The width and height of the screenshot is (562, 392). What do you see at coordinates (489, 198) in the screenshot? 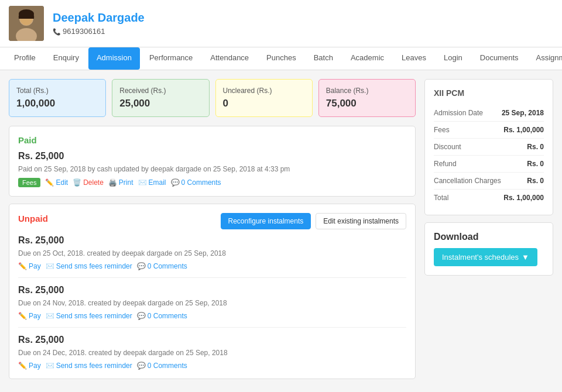
I see `total-row: Total Rs. 1,00,000` at bounding box center [489, 198].